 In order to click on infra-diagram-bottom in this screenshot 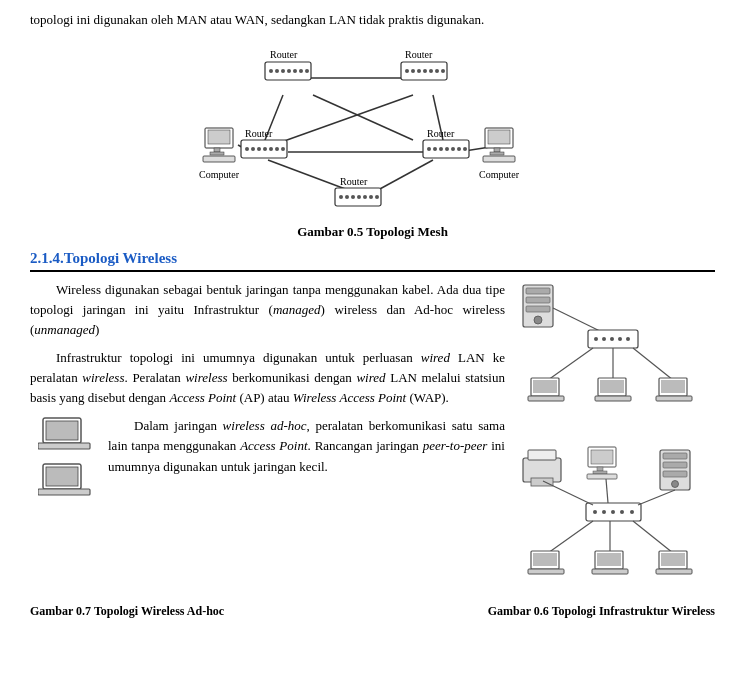, I will do `click(616, 522)`.